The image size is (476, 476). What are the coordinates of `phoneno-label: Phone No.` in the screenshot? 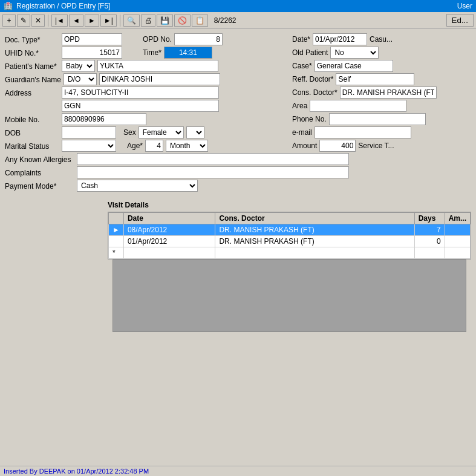 It's located at (310, 119).